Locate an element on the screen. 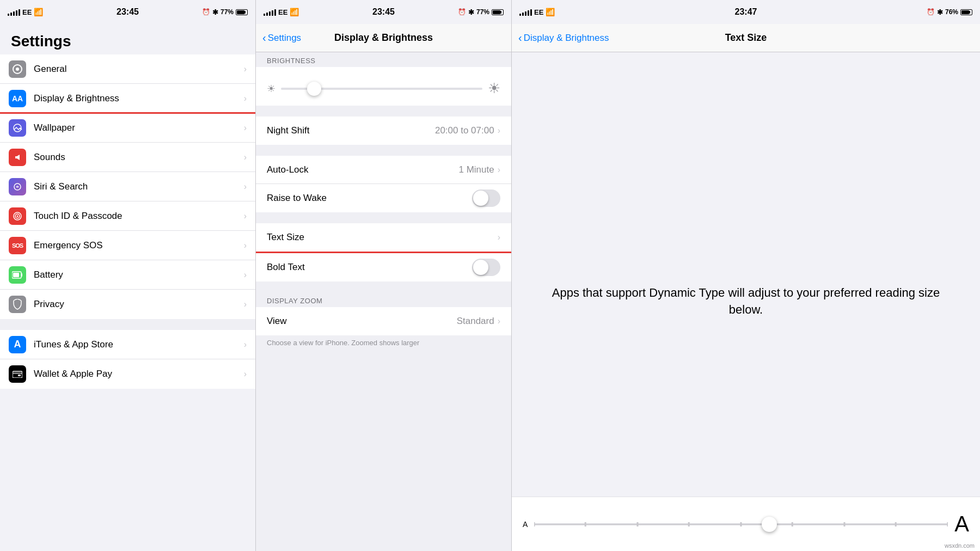 The height and width of the screenshot is (551, 980). sos-label: Emergency SOS is located at coordinates (139, 246).